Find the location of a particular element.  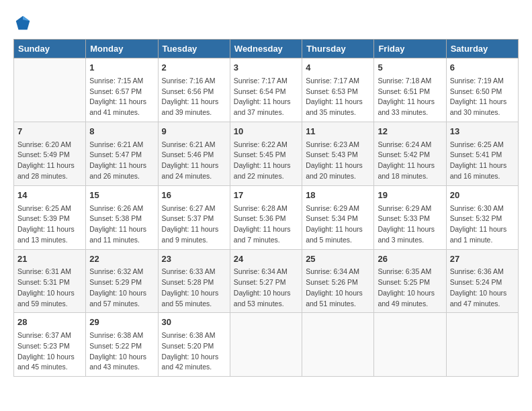

day-info: Sunrise: 6:26 AMSunset: 5:38 PMDaylight:… is located at coordinates (122, 224).